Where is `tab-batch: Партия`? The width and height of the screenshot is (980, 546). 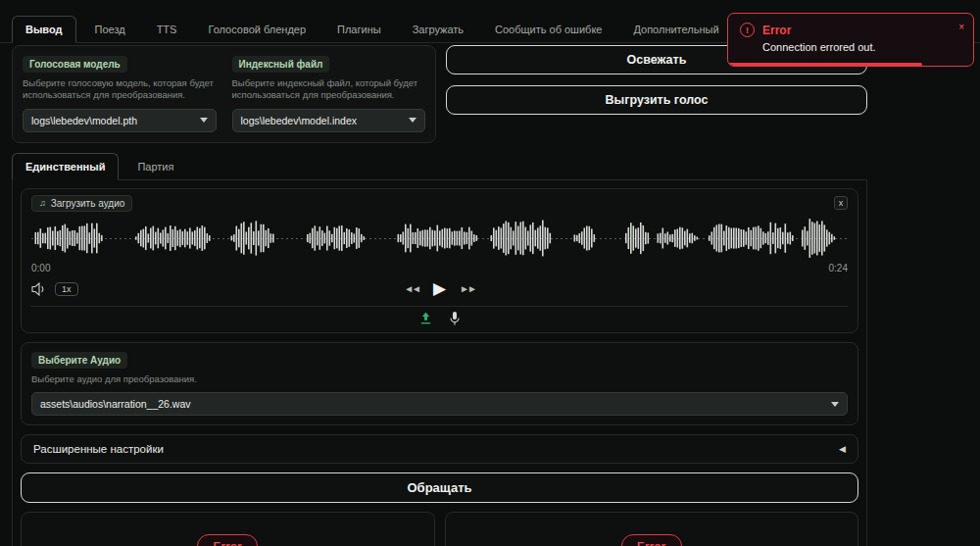
tab-batch: Партия is located at coordinates (155, 167).